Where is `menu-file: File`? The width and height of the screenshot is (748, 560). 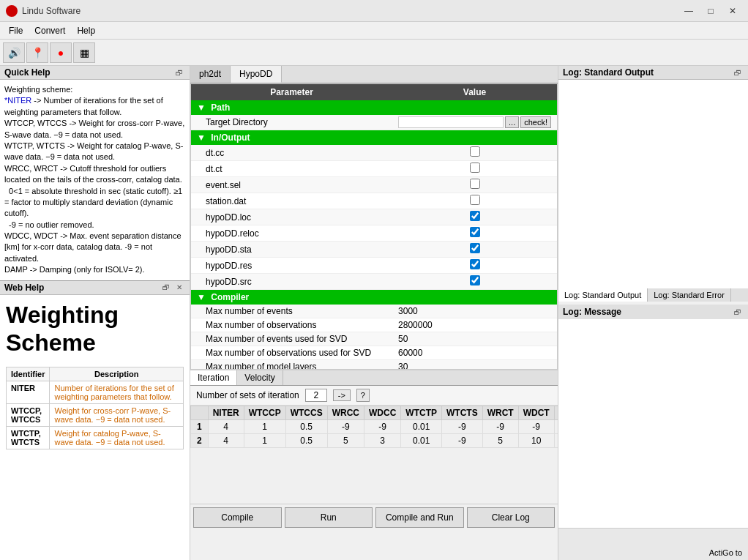 menu-file: File is located at coordinates (16, 31).